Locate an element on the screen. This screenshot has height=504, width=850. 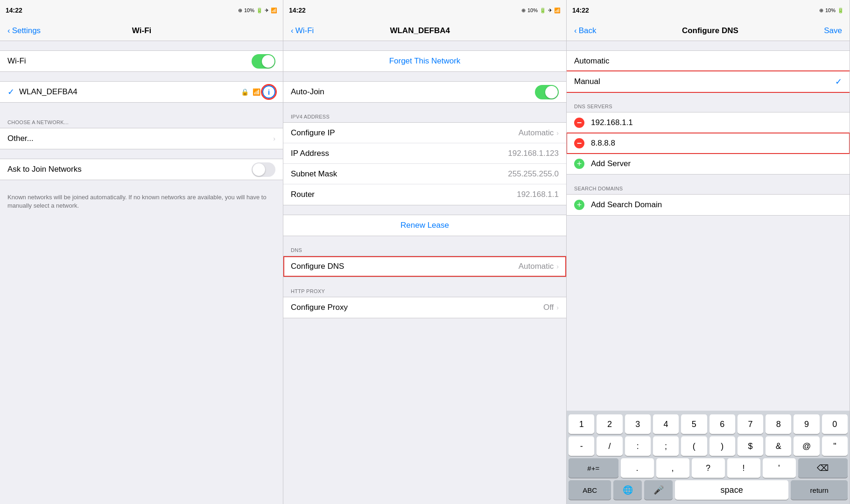
dns-servers-group: − 192.168.1.1 − 8.8.8.8 + Add Server is located at coordinates (708, 143).